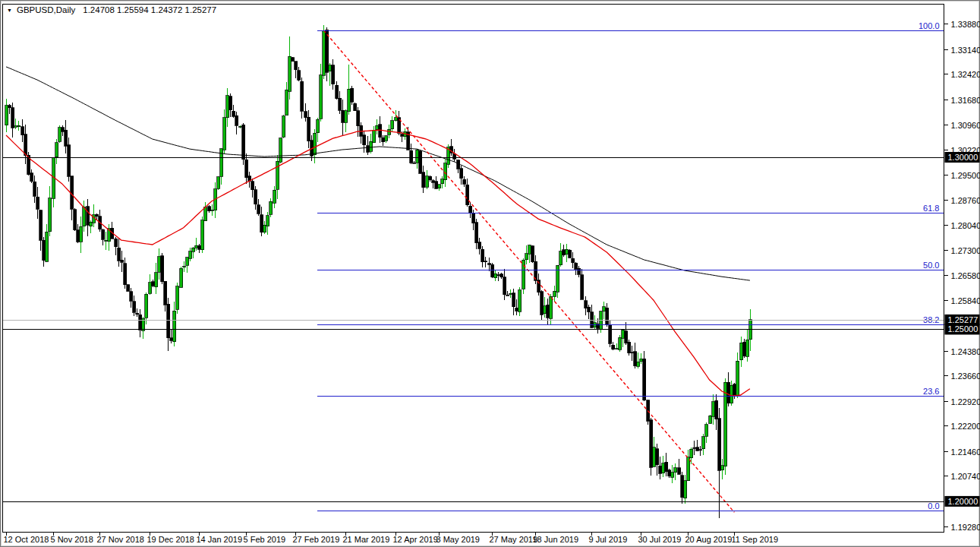 The width and height of the screenshot is (980, 547). I want to click on fib-label-23.6: 23.6, so click(931, 391).